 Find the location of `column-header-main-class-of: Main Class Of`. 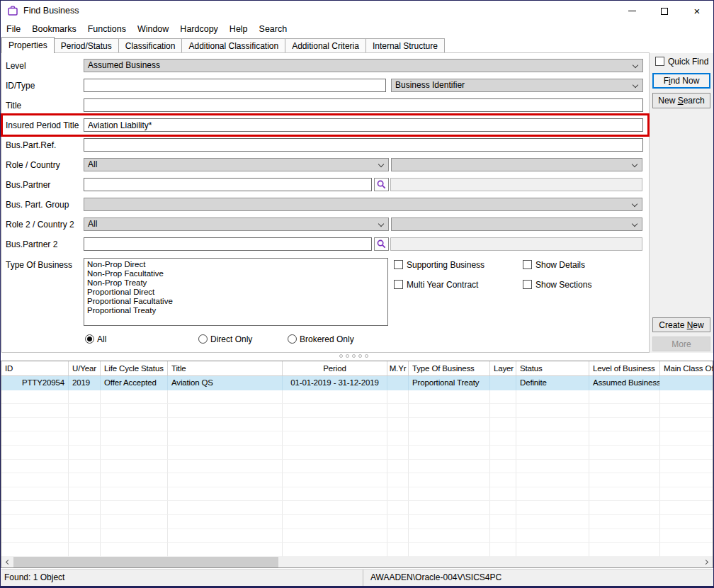

column-header-main-class-of: Main Class Of is located at coordinates (687, 368).